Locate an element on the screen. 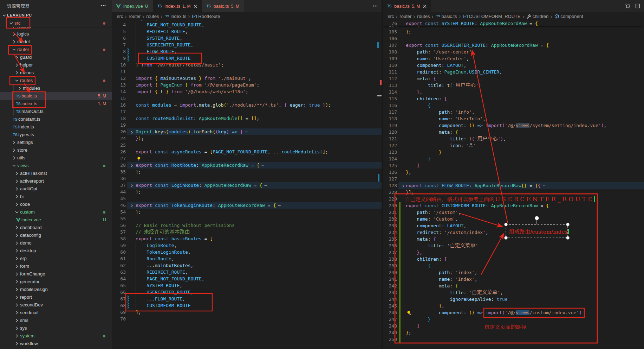 This screenshot has height=349, width=644. tree-item-index-vue: index.vueU is located at coordinates (56, 220).